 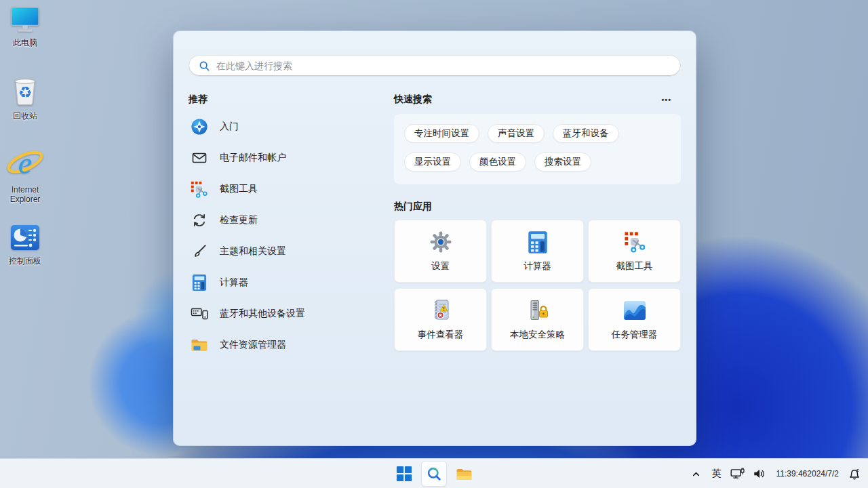 I want to click on quick-search-pill: 颜色设置, so click(x=498, y=162).